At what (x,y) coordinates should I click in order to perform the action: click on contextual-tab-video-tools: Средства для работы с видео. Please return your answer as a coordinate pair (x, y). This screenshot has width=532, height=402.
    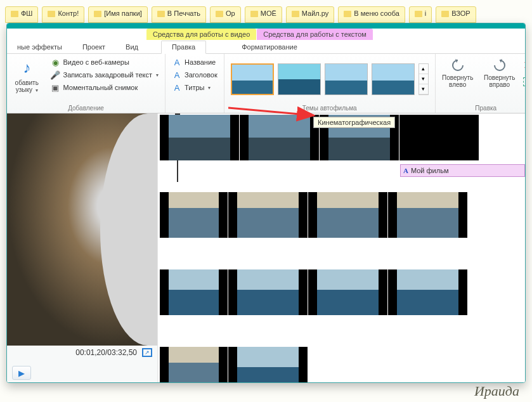
    Looking at the image, I should click on (202, 34).